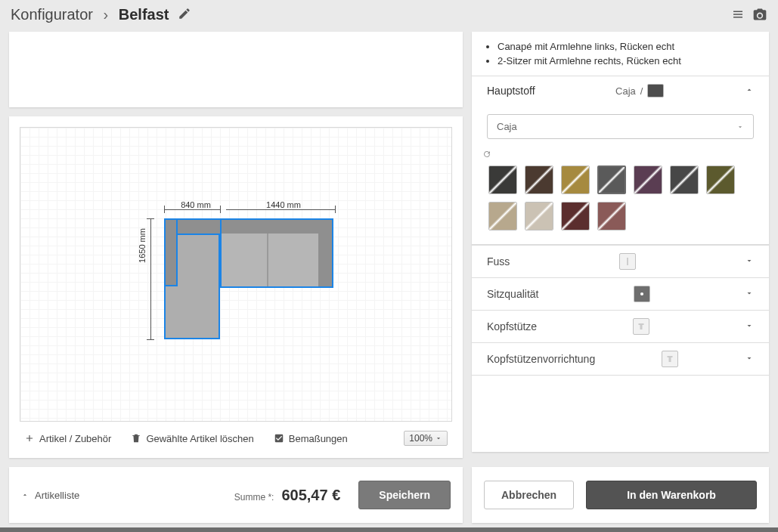 This screenshot has height=532, width=778. I want to click on swatch-caja-brown, so click(539, 180).